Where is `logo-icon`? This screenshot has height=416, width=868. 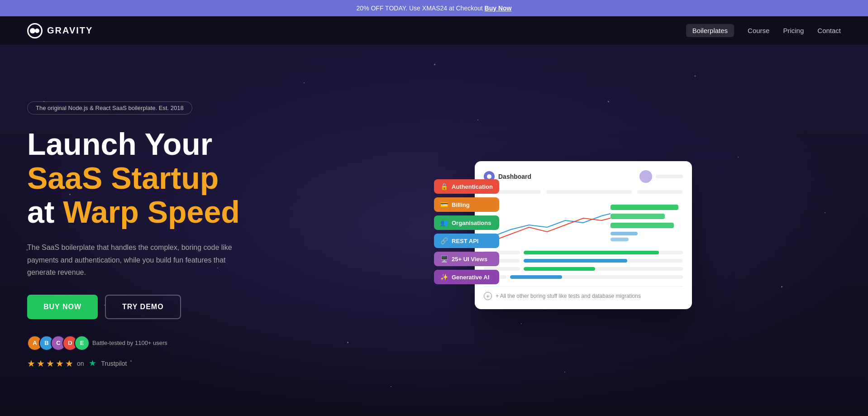
logo-icon is located at coordinates (35, 31).